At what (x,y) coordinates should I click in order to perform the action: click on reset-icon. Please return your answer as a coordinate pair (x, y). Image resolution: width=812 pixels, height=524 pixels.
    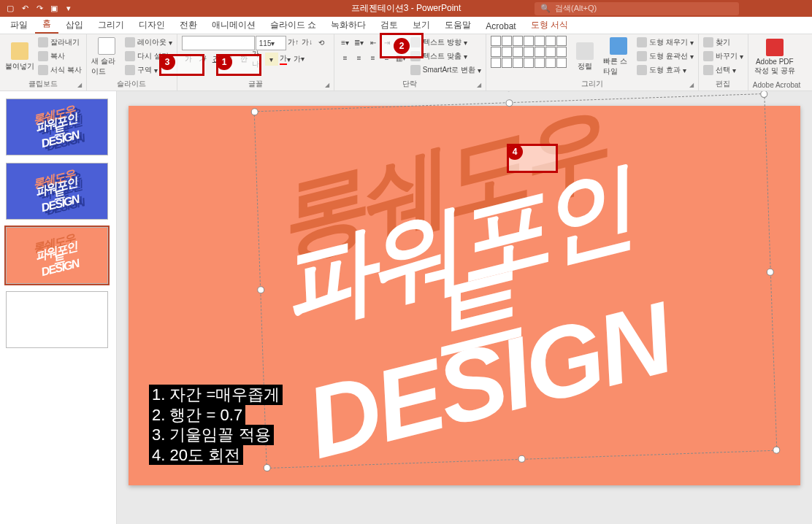
    Looking at the image, I should click on (130, 56).